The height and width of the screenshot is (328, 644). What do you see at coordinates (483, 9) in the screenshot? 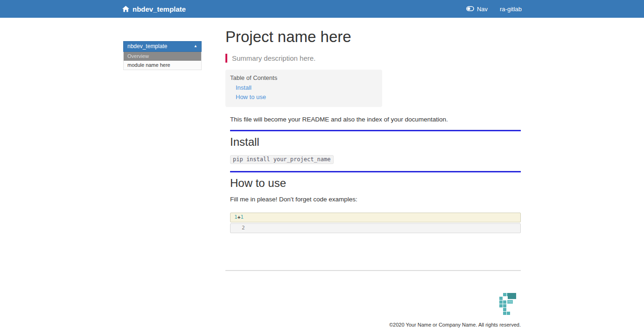
I see `nav-toggle-label: Nav` at bounding box center [483, 9].